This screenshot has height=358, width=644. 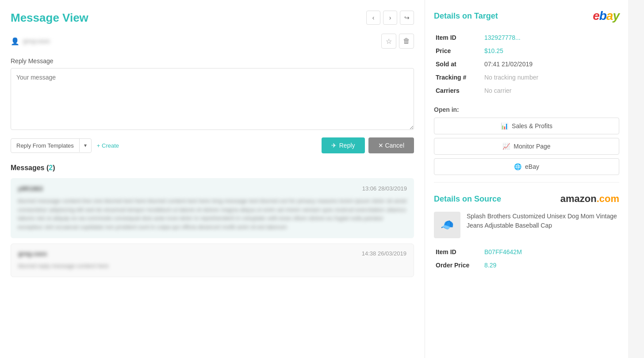 I want to click on template-label: Reply From Templates, so click(x=45, y=146).